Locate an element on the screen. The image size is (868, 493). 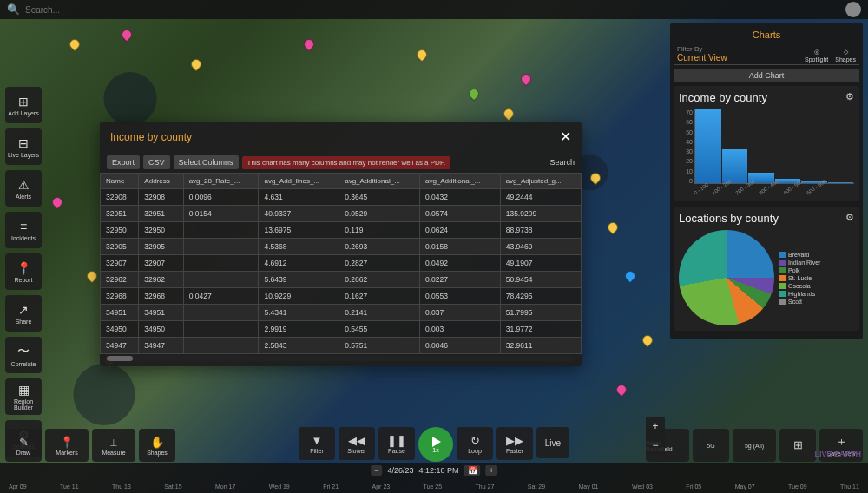
sidebar-icon: 📍 is located at coordinates (24, 268).